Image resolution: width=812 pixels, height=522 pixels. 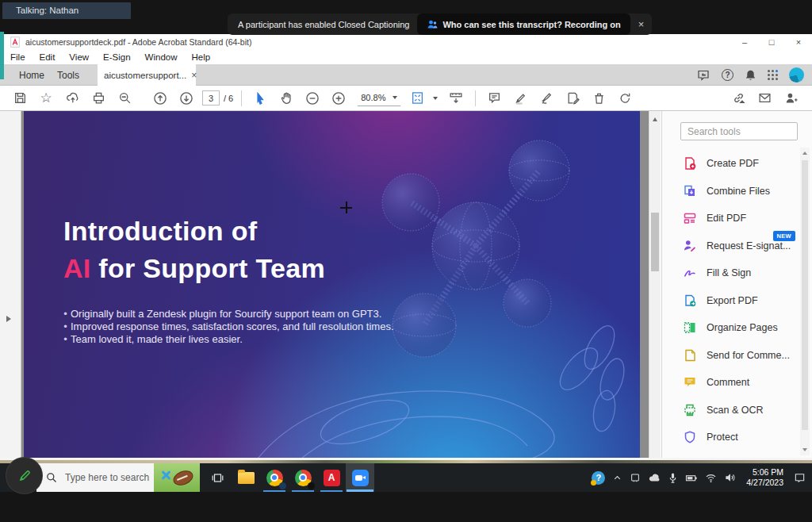 I want to click on share-cloud-icon, so click(x=72, y=98).